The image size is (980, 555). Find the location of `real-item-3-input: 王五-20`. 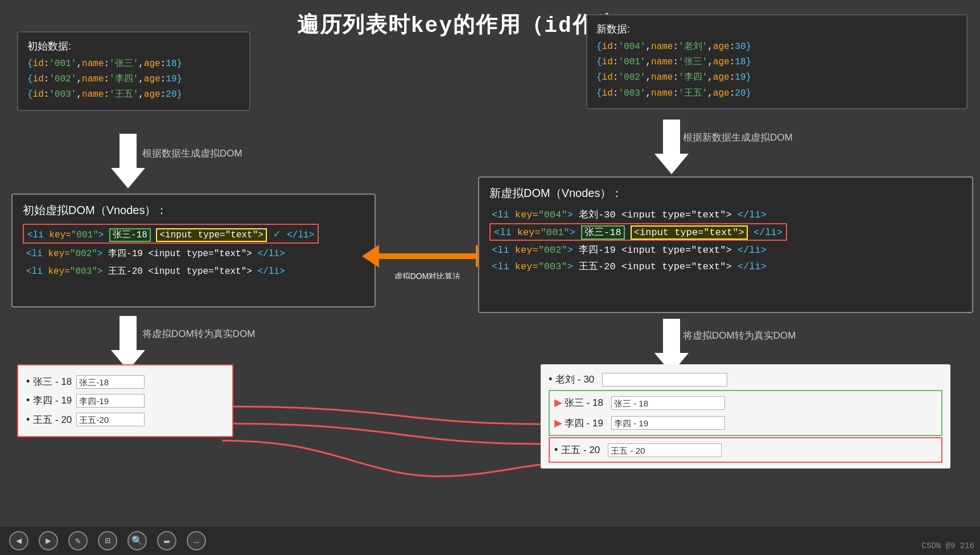

real-item-3-input: 王五-20 is located at coordinates (110, 420).